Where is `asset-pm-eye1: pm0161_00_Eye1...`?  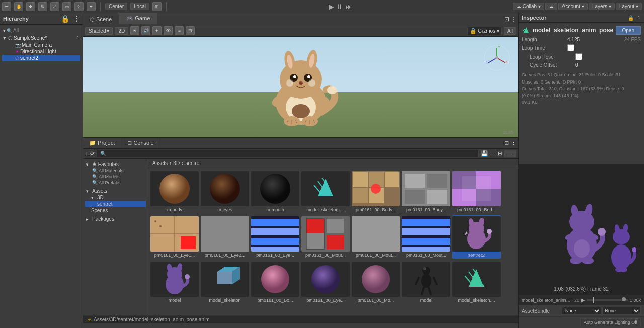 asset-pm-eye1: pm0161_00_Eye1... is located at coordinates (175, 237).